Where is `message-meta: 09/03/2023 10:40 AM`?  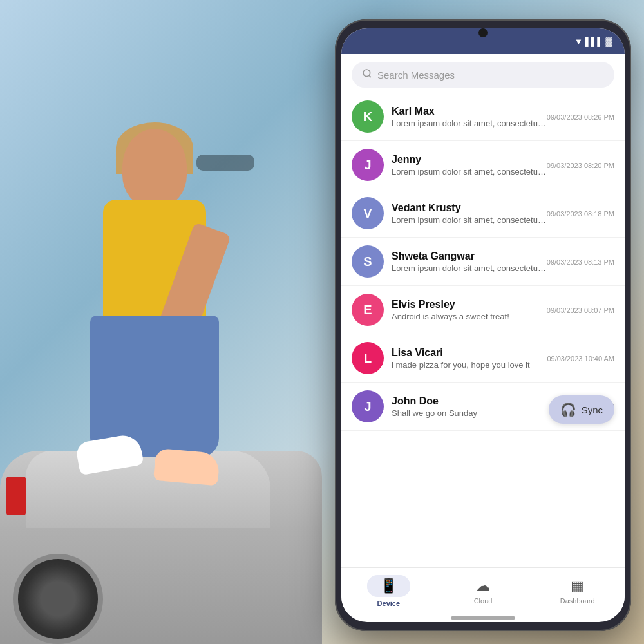
message-meta: 09/03/2023 10:40 AM is located at coordinates (581, 358).